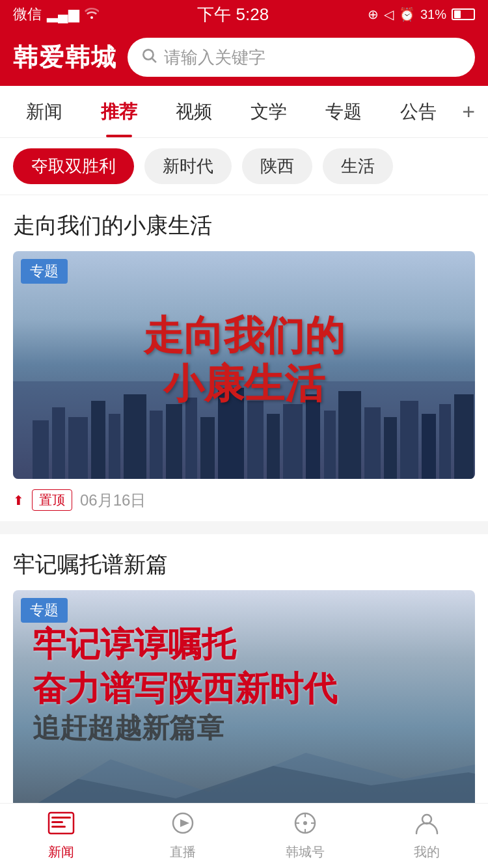  Describe the element at coordinates (92, 14) in the screenshot. I see `wifi-icon` at that location.